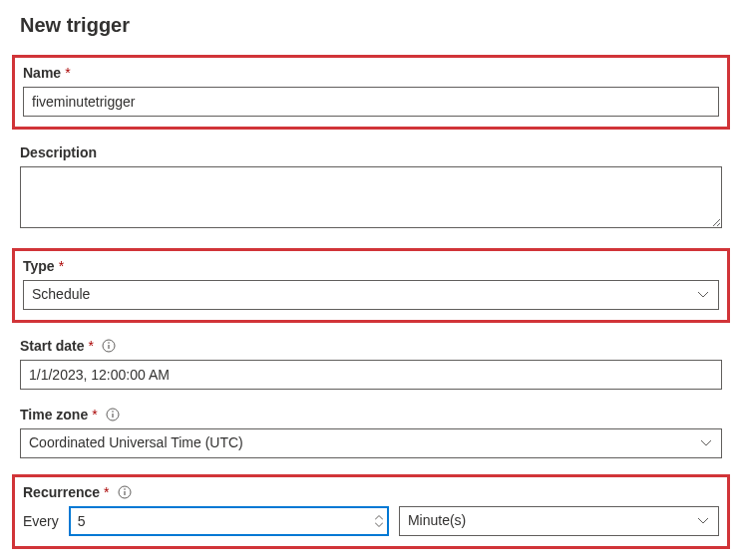  I want to click on spinner-up-icon, so click(379, 518).